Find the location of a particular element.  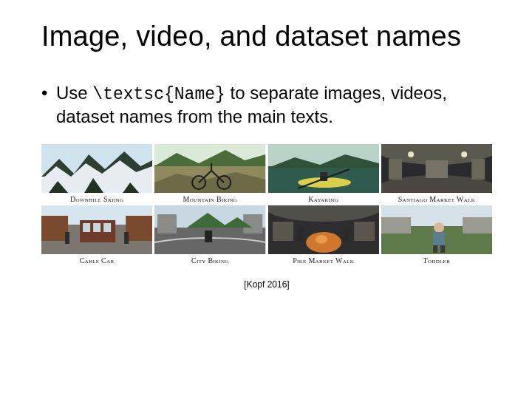

citation: [Kopf 2016] is located at coordinates (267, 284).